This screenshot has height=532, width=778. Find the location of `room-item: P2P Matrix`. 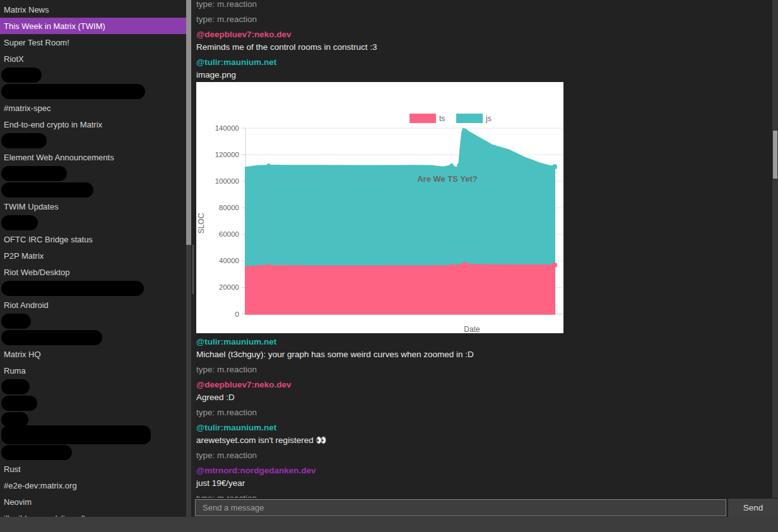

room-item: P2P Matrix is located at coordinates (93, 256).